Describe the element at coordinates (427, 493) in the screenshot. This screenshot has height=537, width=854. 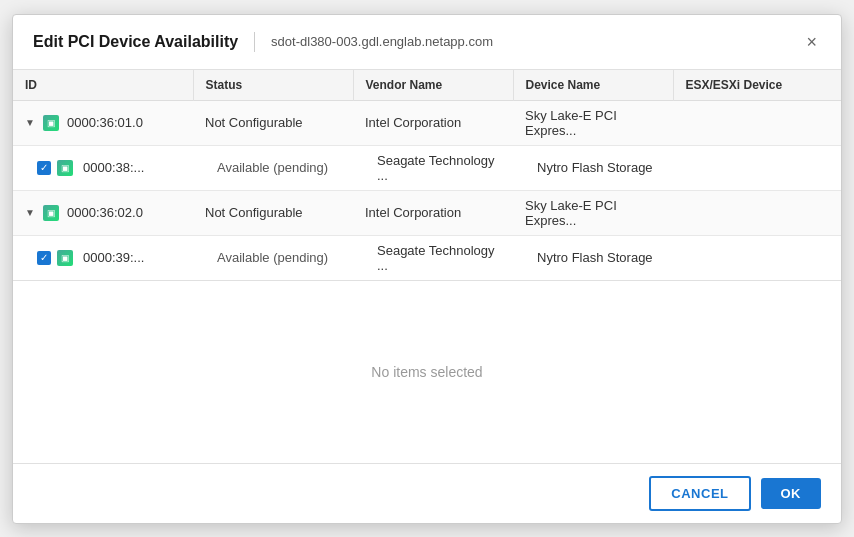
I see `dialog-footer: CANCEL OK` at that location.